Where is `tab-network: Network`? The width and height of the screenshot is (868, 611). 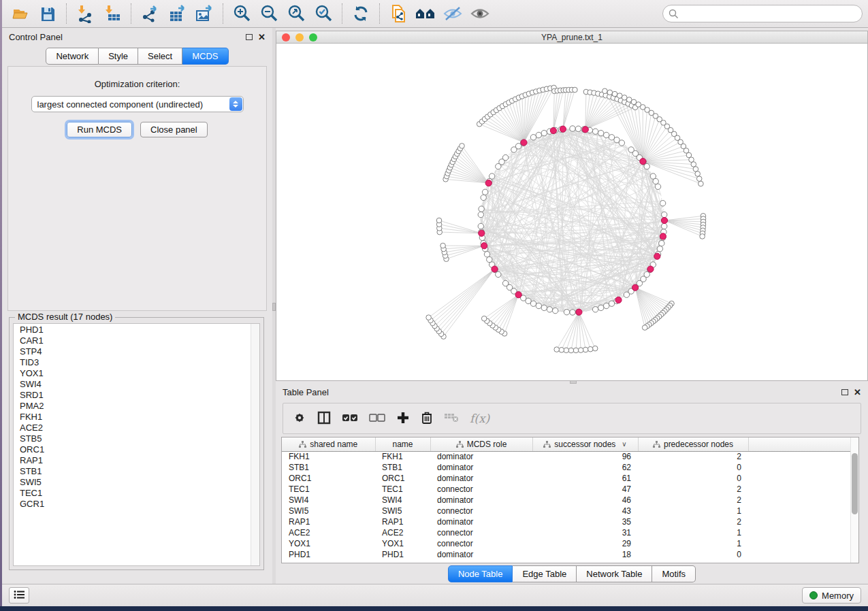
tab-network: Network is located at coordinates (72, 56).